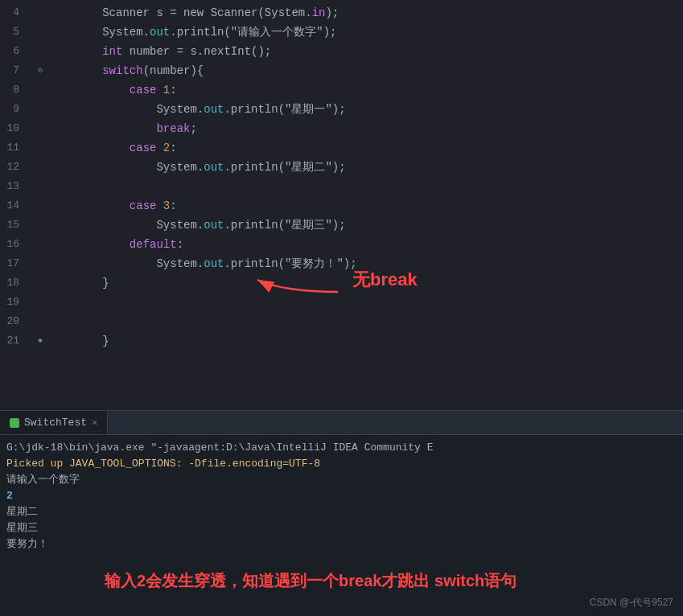  Describe the element at coordinates (16, 13) in the screenshot. I see `line-number: 4` at that location.